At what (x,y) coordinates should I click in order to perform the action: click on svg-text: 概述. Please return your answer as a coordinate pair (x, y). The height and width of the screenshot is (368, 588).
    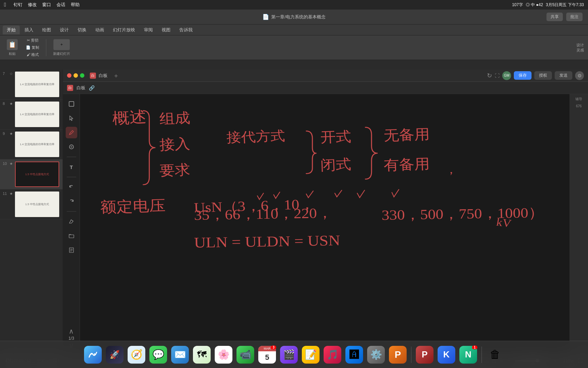
    Looking at the image, I should click on (129, 117).